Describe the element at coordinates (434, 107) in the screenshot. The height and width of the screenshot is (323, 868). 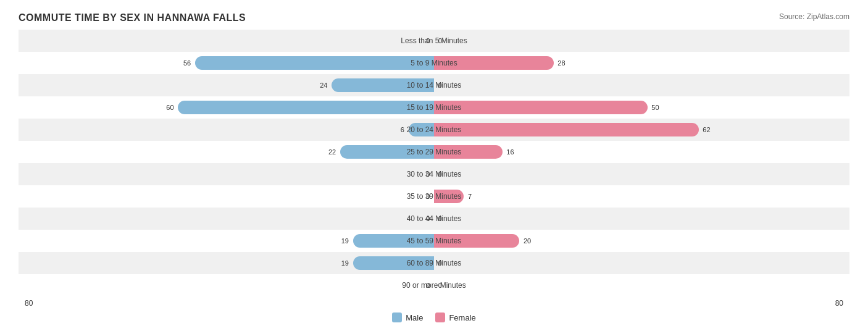
I see `row-label: 15 to 19 Minutes` at that location.